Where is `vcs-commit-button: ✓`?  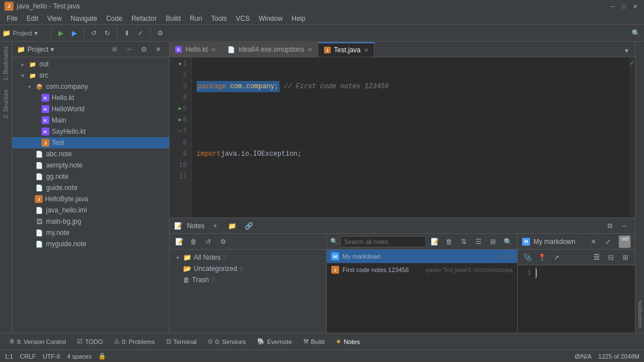 vcs-commit-button: ✓ is located at coordinates (140, 33).